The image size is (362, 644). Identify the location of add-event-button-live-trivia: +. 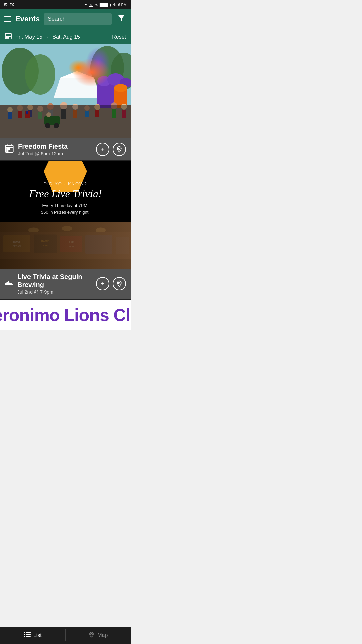
(103, 284).